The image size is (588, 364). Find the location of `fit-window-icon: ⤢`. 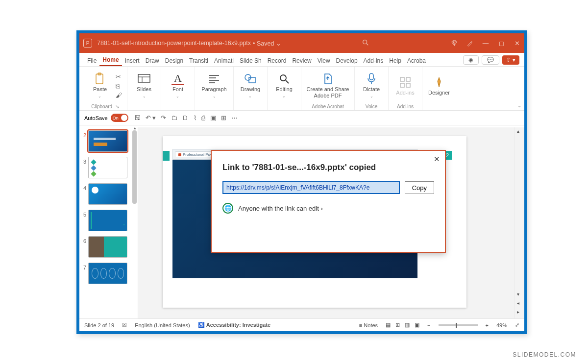

fit-window-icon: ⤢ is located at coordinates (517, 325).